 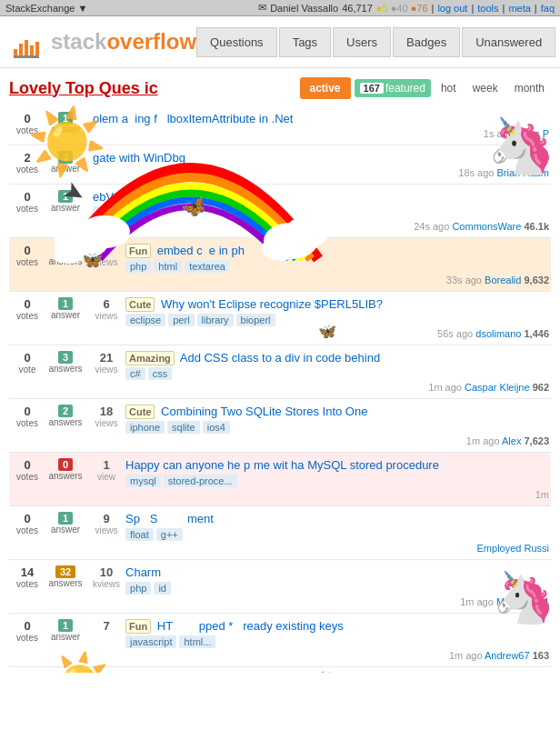 What do you see at coordinates (27, 577) in the screenshot?
I see `vote-count: 14 votes` at bounding box center [27, 577].